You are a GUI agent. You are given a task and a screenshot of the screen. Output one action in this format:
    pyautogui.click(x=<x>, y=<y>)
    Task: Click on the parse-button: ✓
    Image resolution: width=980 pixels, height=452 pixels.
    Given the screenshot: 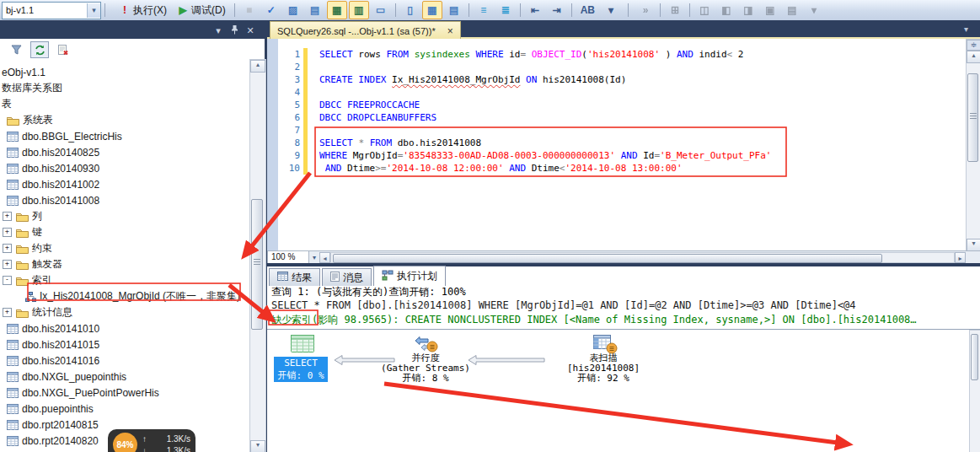 What is the action you would take?
    pyautogui.click(x=271, y=10)
    